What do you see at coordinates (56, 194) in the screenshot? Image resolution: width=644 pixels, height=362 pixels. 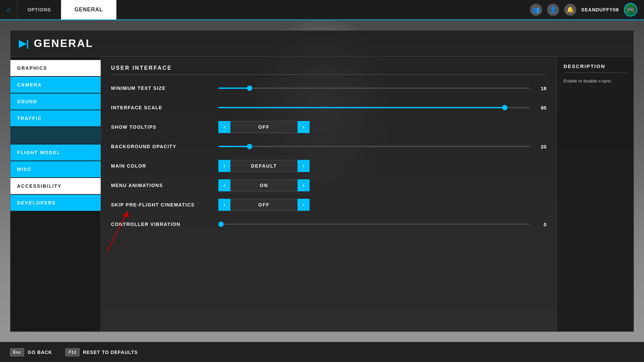 I see `sidebar: GRAPHICS CAMERA SOUND TRAFFIC FLIGHT MOD…` at bounding box center [56, 194].